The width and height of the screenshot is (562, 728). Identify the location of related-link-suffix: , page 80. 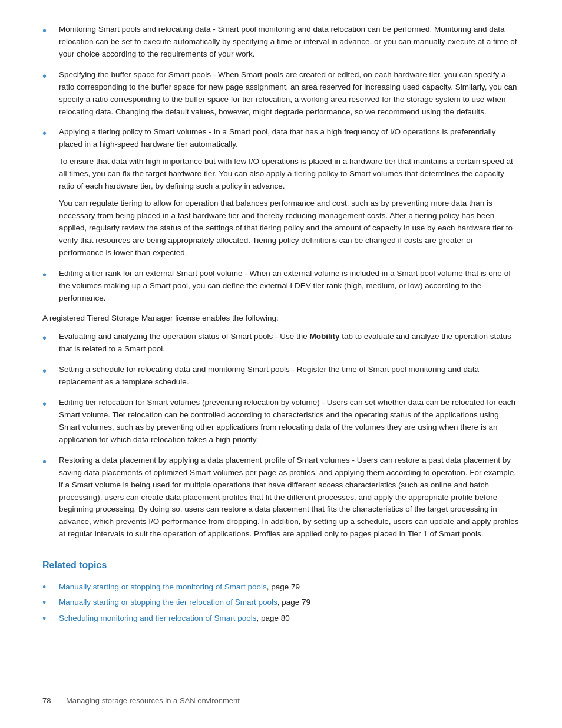
(273, 618).